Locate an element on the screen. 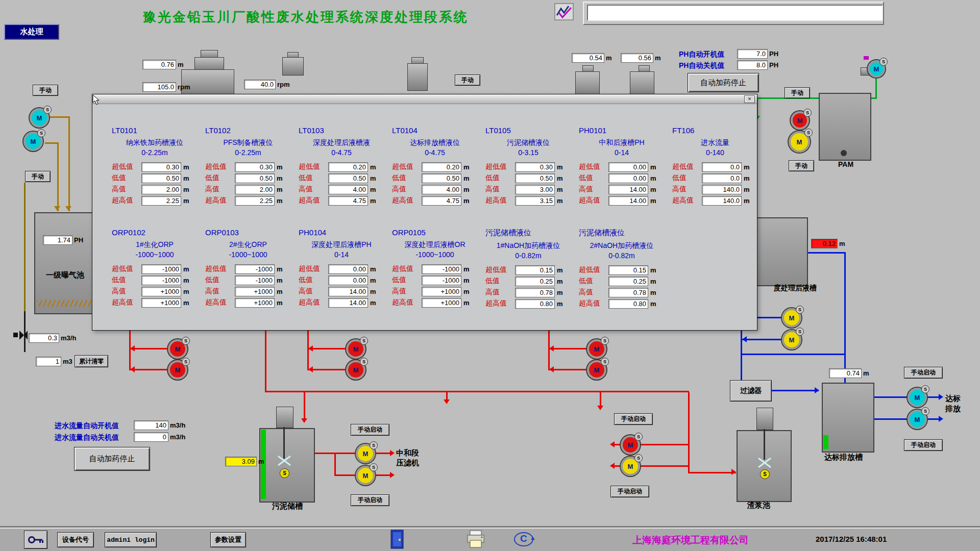 The width and height of the screenshot is (980, 551). dialog-titlebar: ✕ is located at coordinates (425, 99).